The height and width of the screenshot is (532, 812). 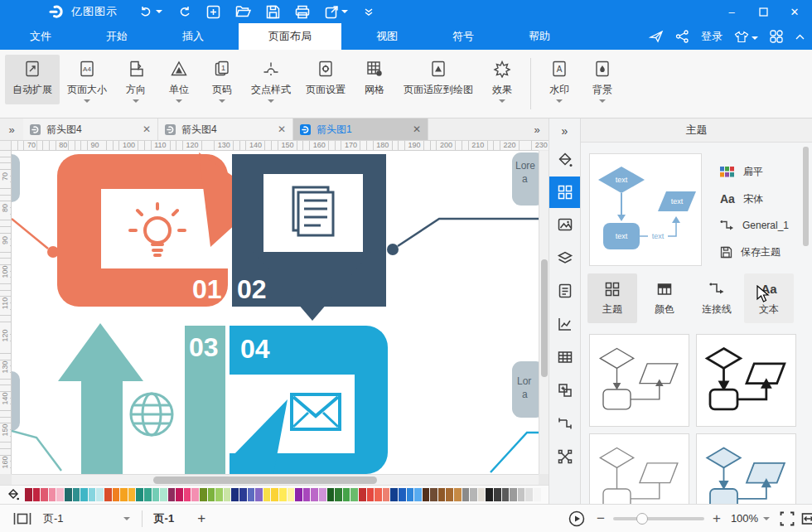 I want to click on presentation-play-button, so click(x=577, y=519).